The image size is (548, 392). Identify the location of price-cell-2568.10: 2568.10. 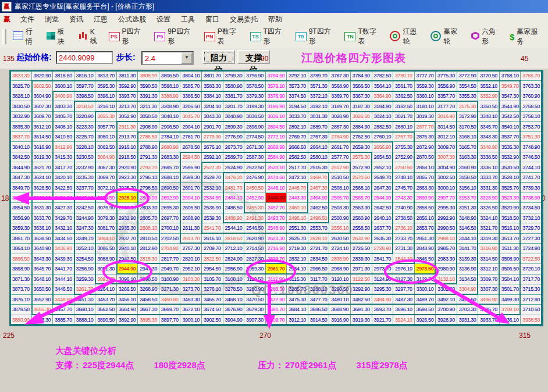
(362, 187).